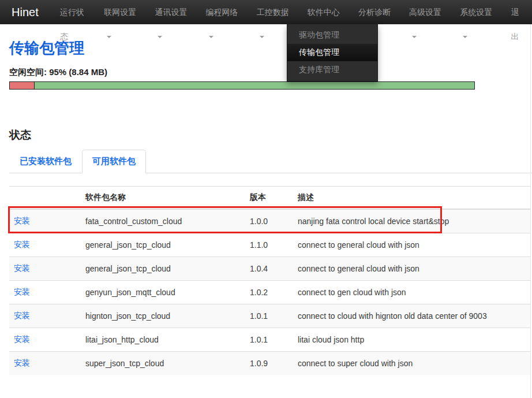  Describe the element at coordinates (114, 162) in the screenshot. I see `tab: 可用软件包` at that location.